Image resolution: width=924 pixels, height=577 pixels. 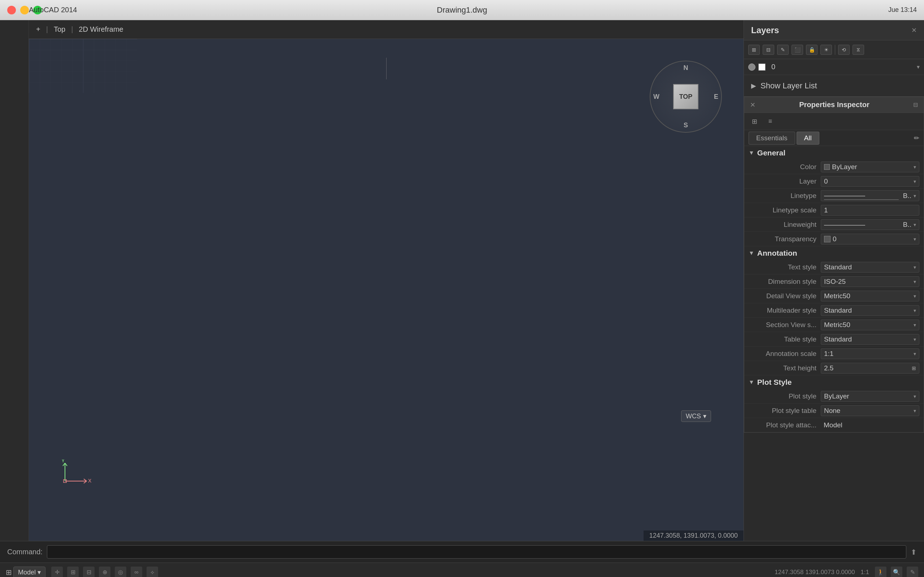 What do you see at coordinates (785, 354) in the screenshot?
I see `annotation-scale-label: Annotation scale` at bounding box center [785, 354].